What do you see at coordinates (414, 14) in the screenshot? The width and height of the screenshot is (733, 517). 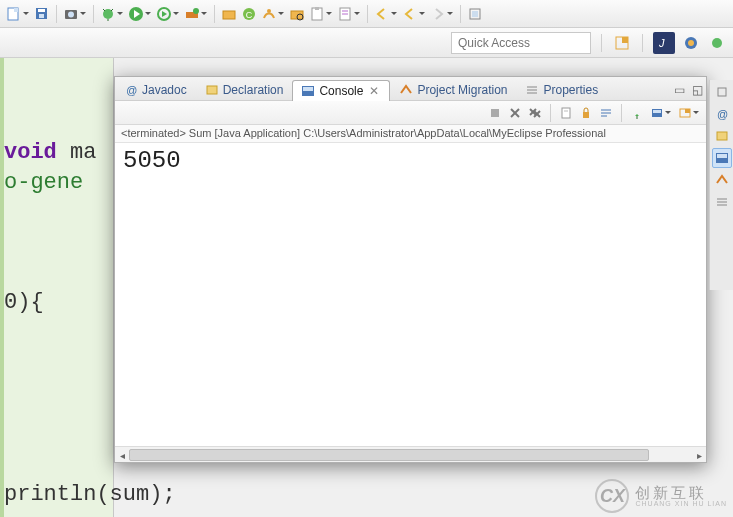 I see `back-history-button` at bounding box center [414, 14].